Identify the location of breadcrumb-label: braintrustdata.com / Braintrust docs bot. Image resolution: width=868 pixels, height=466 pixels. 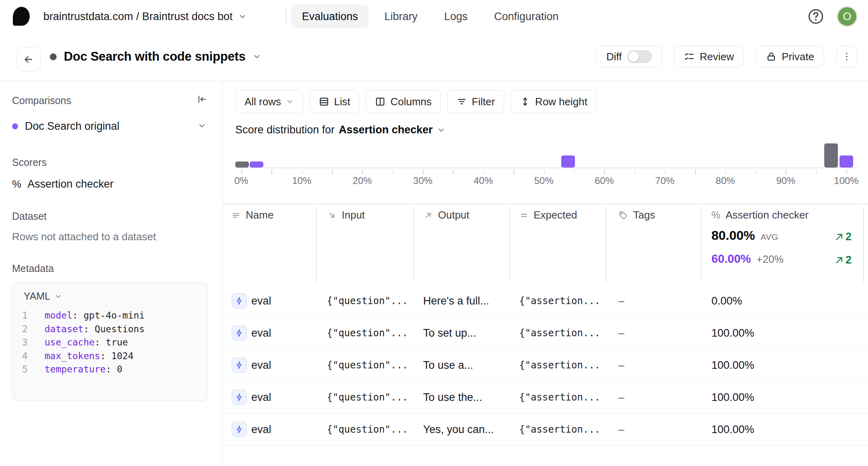
(138, 17).